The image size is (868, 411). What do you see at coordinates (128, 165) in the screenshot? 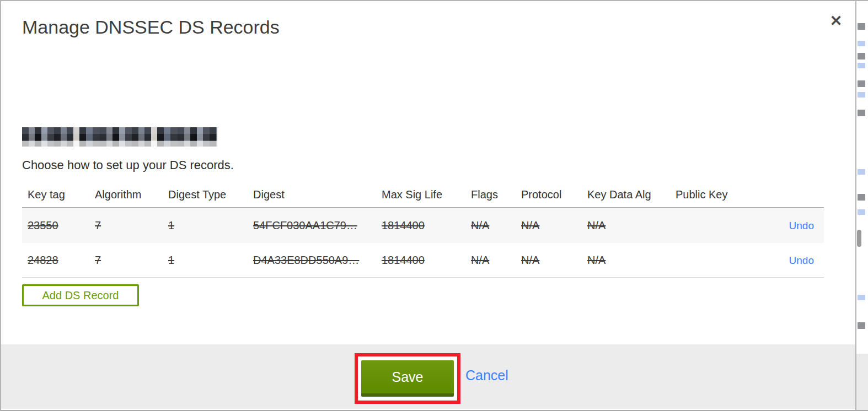
I see `instruction-text: Choose how to set up your DS records.` at bounding box center [128, 165].